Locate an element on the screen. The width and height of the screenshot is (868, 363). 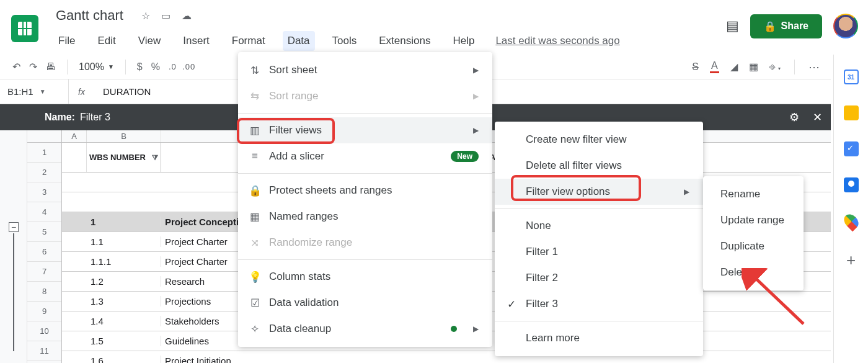
strikethrough-icon: S is located at coordinates (696, 67).